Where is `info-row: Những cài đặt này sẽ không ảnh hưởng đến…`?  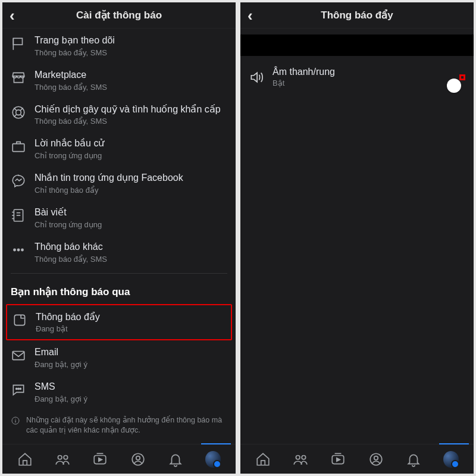 info-row: Những cài đặt này sẽ không ảnh hưởng đến… is located at coordinates (119, 426).